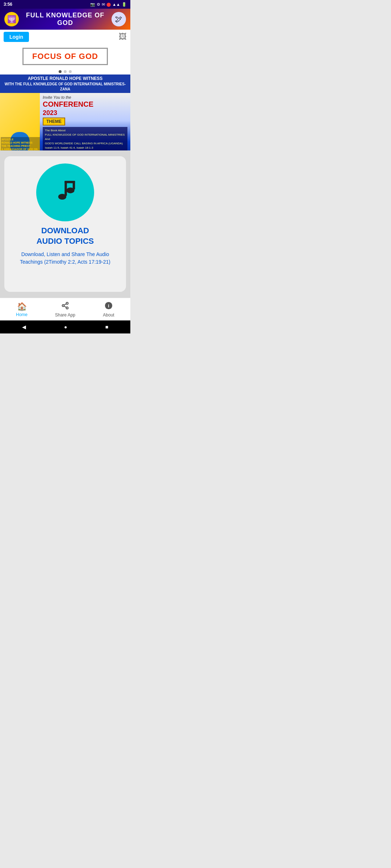  I want to click on recent-button: ■, so click(107, 327).